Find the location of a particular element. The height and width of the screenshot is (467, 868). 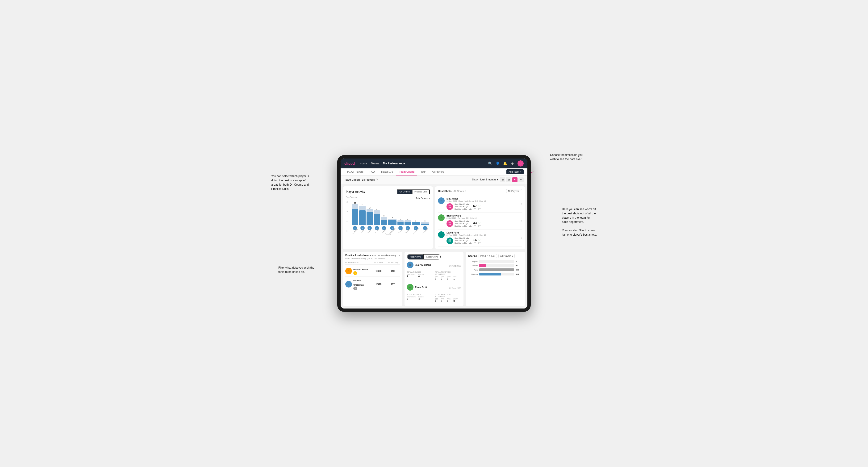

active-avatar: B is located at coordinates (410, 265).